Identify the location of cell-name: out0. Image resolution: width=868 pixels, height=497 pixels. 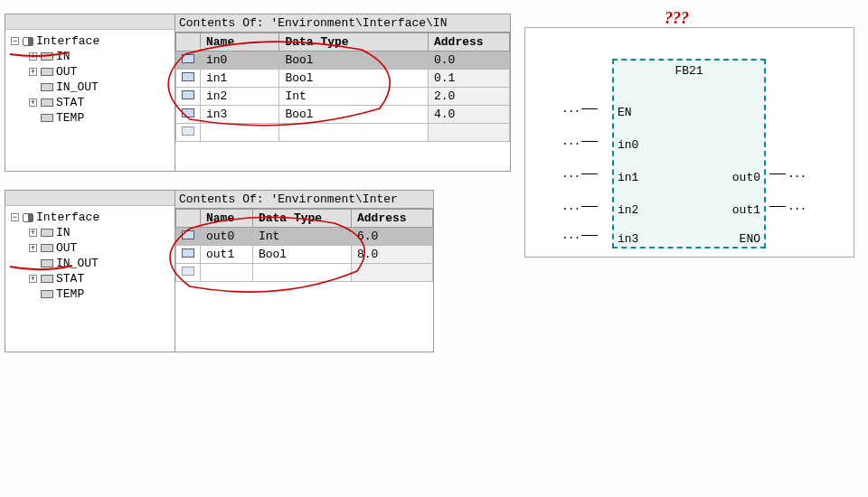
(227, 237).